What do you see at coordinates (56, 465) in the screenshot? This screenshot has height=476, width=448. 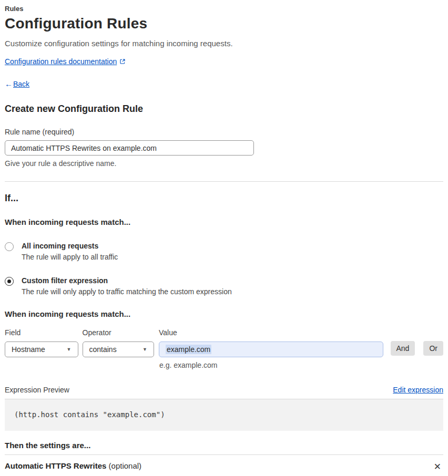 I see `setting-name: Automatic HTTPS Rewrites` at bounding box center [56, 465].